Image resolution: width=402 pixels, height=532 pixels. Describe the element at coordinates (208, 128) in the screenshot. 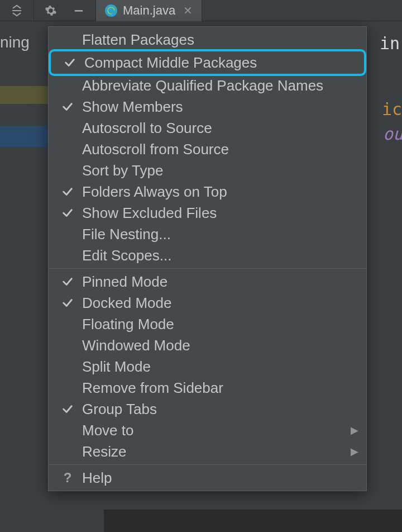

I see `menu-item-autoscroll-to-source: Autoscroll to Source` at that location.